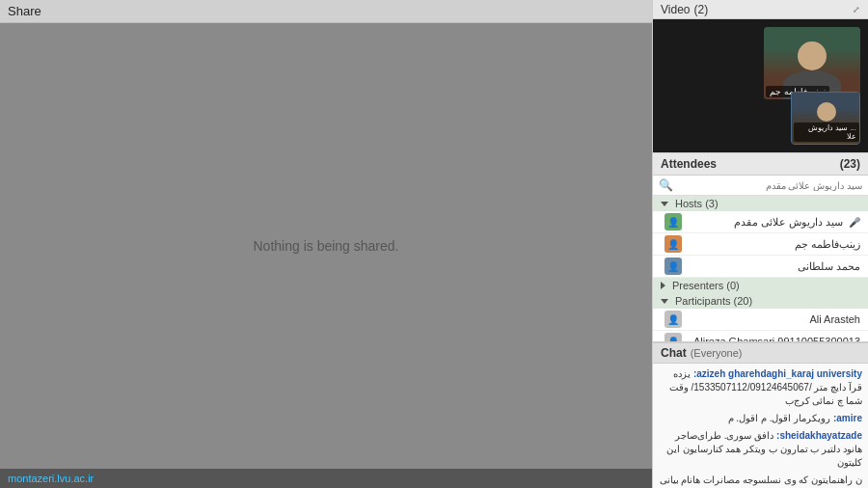  I want to click on video-header-left: Video (2), so click(685, 10).